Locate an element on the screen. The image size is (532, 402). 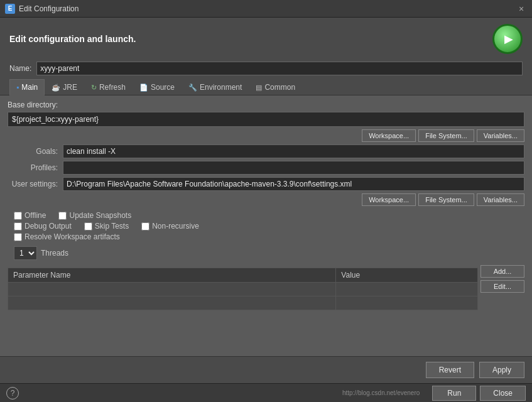
checkboxes-area: Offline Update Snapshots Debug Output Sk… is located at coordinates (266, 226).